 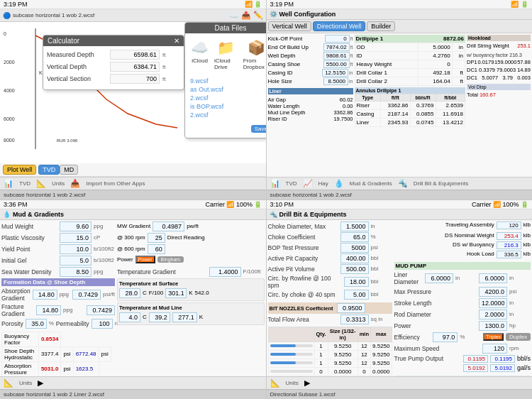 I want to click on max-speed-input, so click(x=495, y=349).